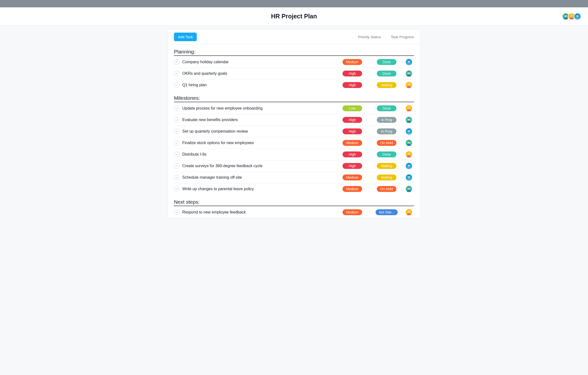  Describe the element at coordinates (259, 143) in the screenshot. I see `task-name: Finalize stock options for new employees` at that location.